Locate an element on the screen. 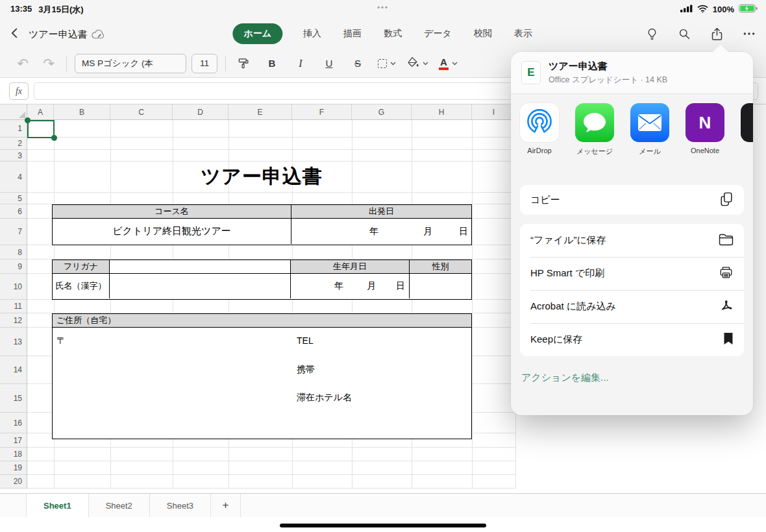  font-color-button: A is located at coordinates (448, 64).